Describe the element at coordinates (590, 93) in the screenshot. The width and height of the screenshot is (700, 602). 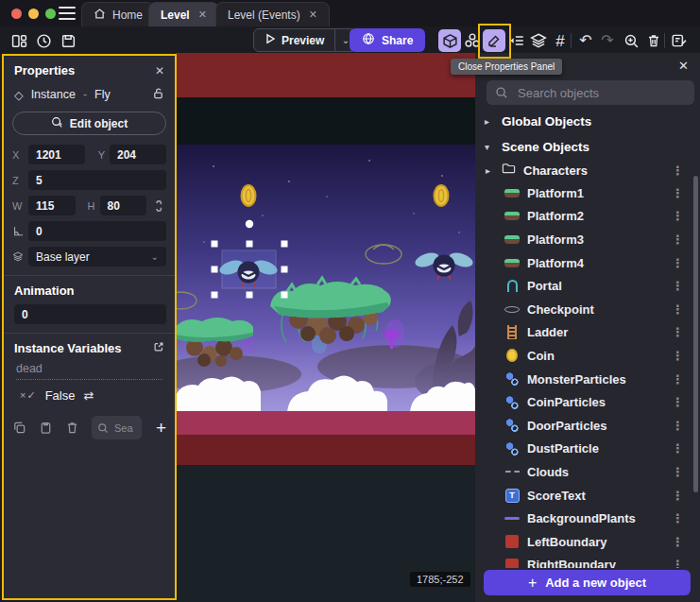
I see `objects-search` at that location.